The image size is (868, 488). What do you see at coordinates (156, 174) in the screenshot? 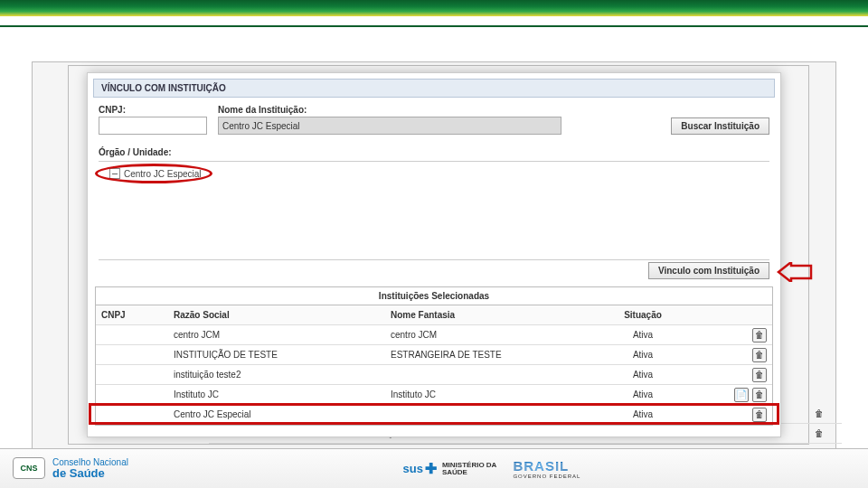
I see `tree-root-item: Centro JC Especial` at bounding box center [156, 174].